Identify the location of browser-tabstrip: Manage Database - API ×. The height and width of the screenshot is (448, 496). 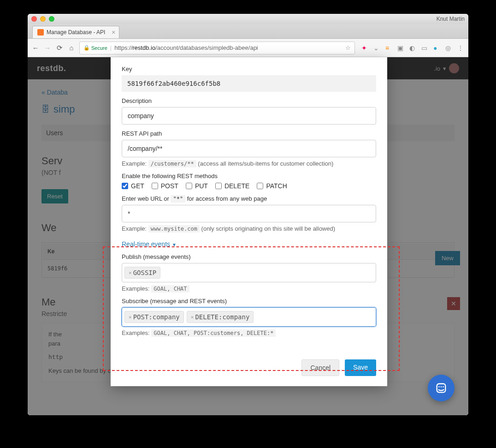
(248, 31).